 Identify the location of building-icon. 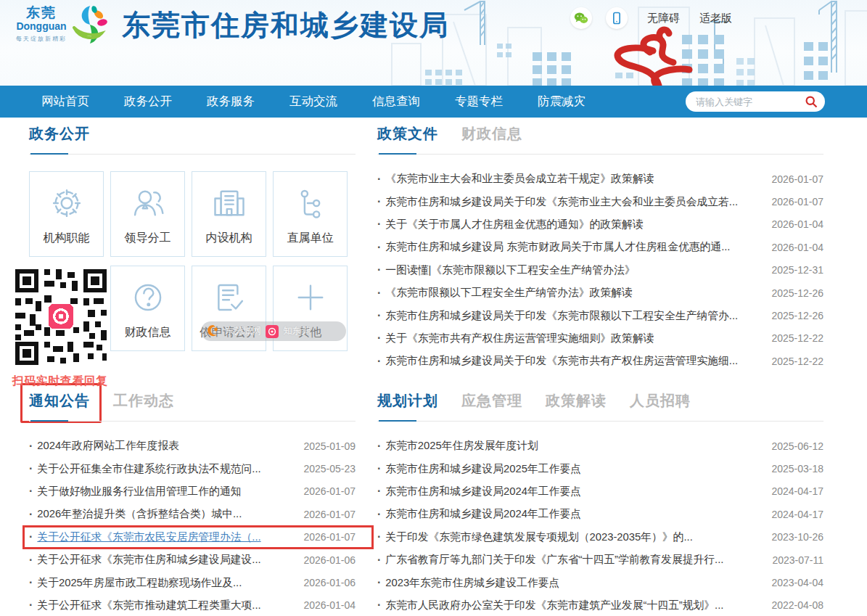
(229, 203).